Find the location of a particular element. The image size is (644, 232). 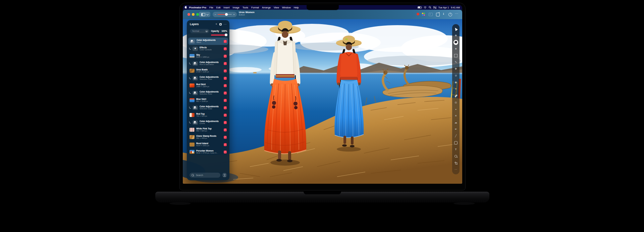

text-tool-icon: T is located at coordinates (456, 150).